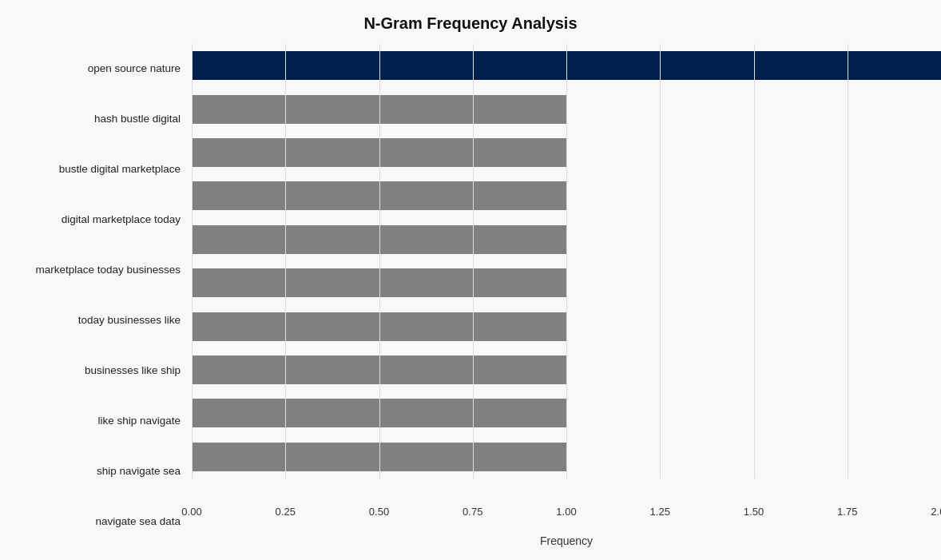 The width and height of the screenshot is (941, 560). I want to click on x-tick-label: 1.75, so click(847, 511).